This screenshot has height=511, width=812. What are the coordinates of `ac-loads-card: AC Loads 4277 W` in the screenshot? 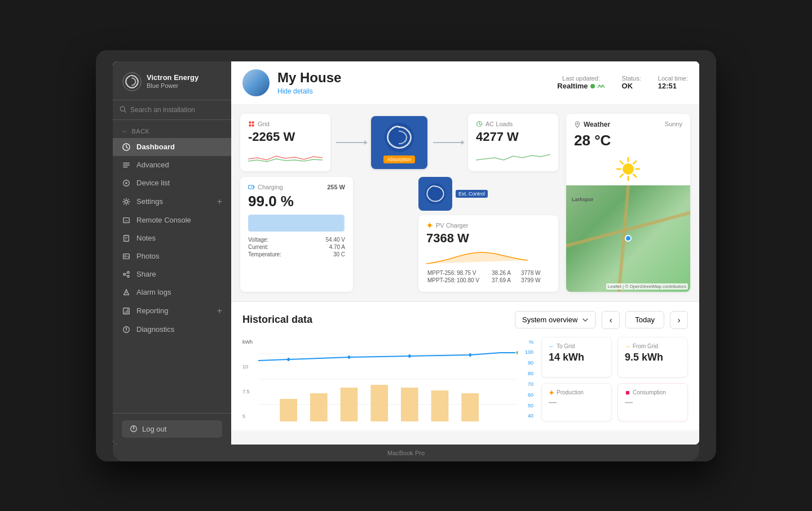 It's located at (513, 143).